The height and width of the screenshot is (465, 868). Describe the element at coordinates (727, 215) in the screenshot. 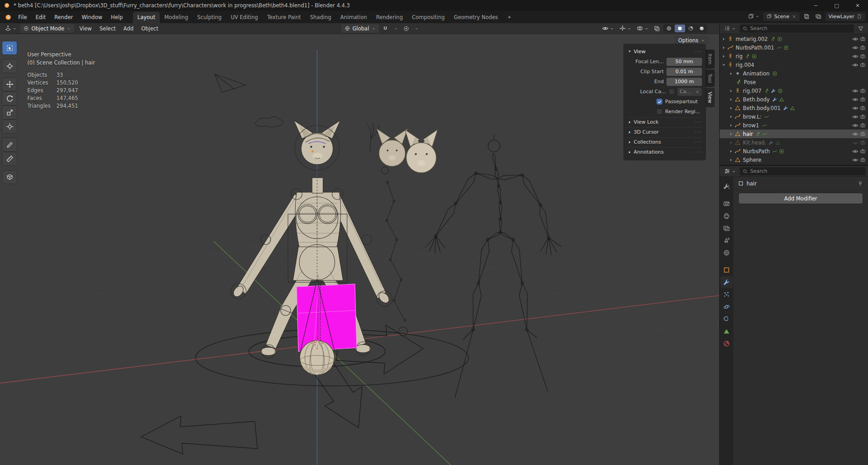

I see `properties-tab-output` at that location.